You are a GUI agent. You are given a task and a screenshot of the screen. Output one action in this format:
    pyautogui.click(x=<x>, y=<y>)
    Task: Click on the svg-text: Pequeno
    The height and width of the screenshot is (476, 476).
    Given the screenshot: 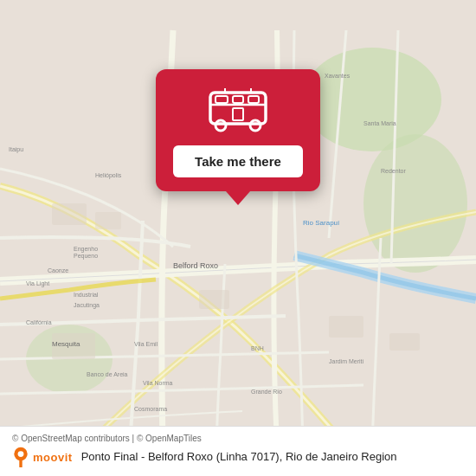 What is the action you would take?
    pyautogui.click(x=86, y=256)
    